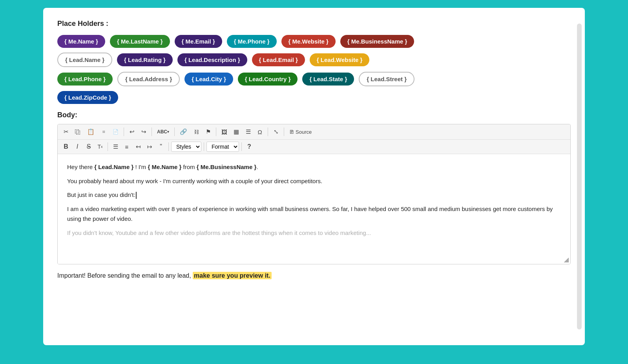 The image size is (628, 364). Describe the element at coordinates (566, 260) in the screenshot. I see `editor-resize-handle` at that location.